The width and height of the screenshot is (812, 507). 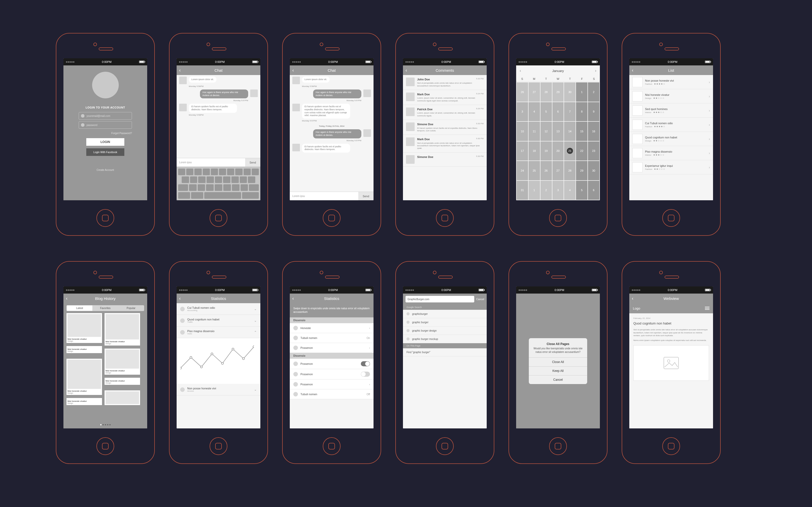 What do you see at coordinates (440, 299) in the screenshot?
I see `search-input: GraphicBurger.com` at bounding box center [440, 299].